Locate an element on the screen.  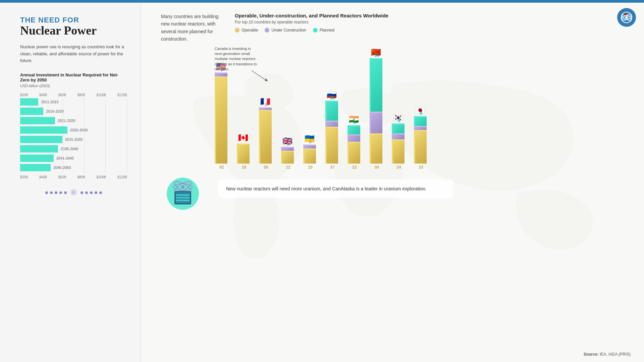
bar-chart-subtitle: USD billion (2020) is located at coordinates (74, 86).